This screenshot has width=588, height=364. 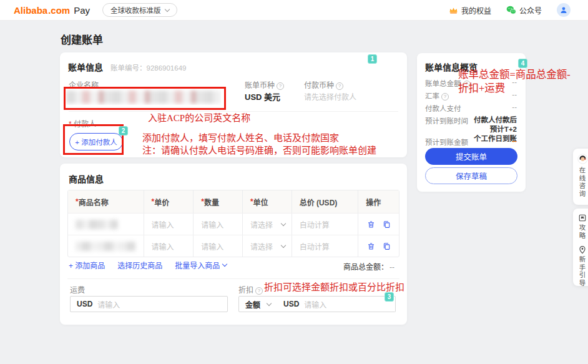 I want to click on divider, so click(x=233, y=278).